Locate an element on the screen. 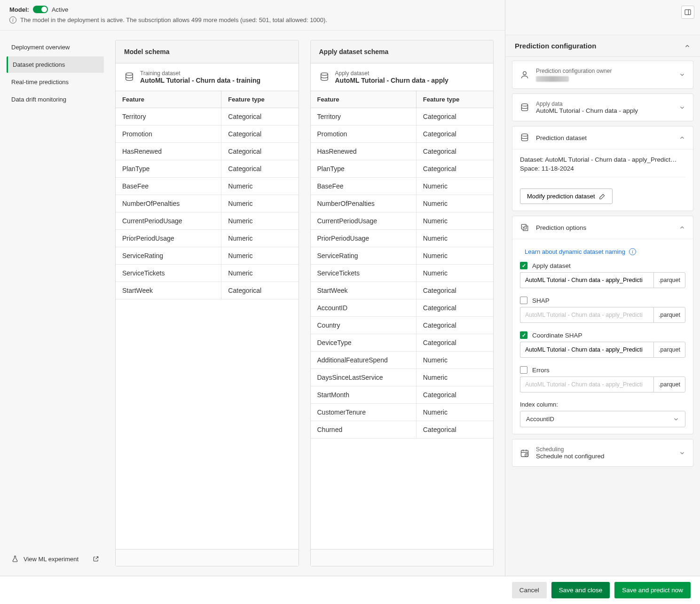  errors-opt-label: Errors is located at coordinates (541, 370).